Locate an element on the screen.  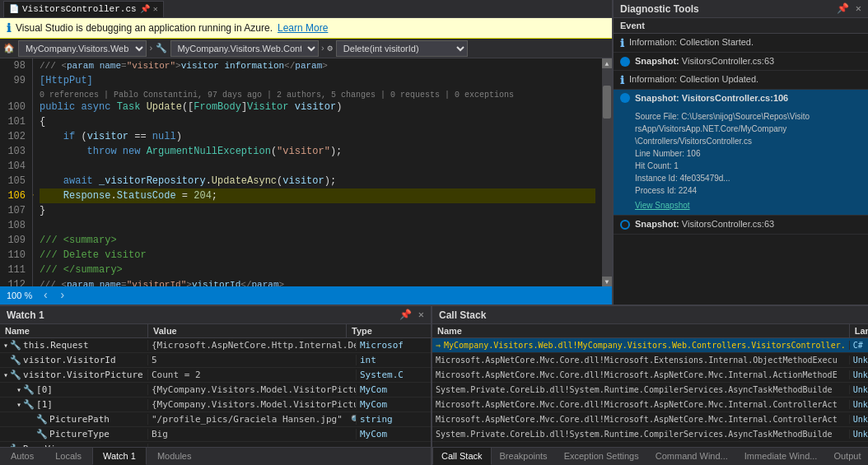
watch-close-icon: ✕ is located at coordinates (422, 314).